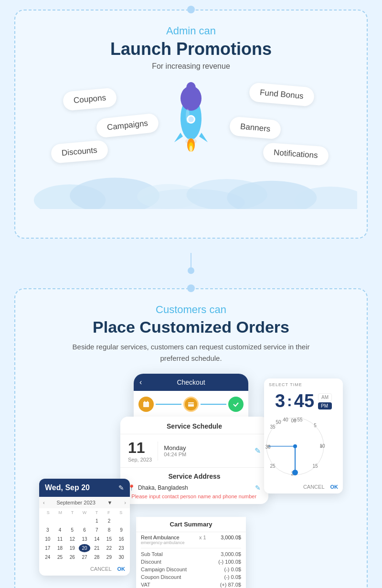 Image resolution: width=382 pixels, height=588 pixels. What do you see at coordinates (273, 427) in the screenshot?
I see `svg-text: 35` at bounding box center [273, 427].